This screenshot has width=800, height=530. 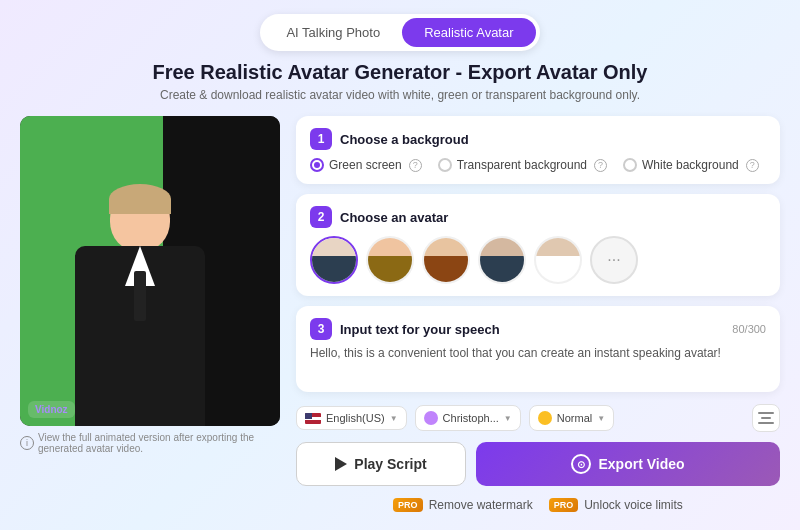 What do you see at coordinates (538, 362) in the screenshot?
I see `speech-text: Hello, this is a convenient tool that yo…` at bounding box center [538, 362].